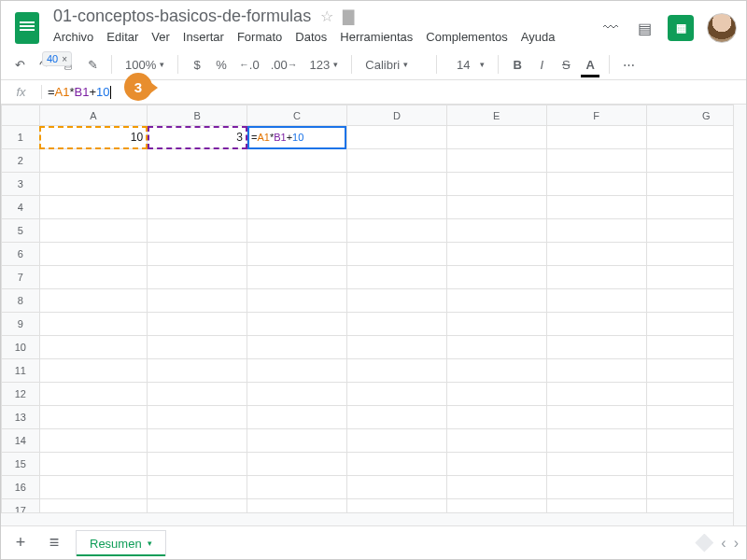 This screenshot has height=560, width=747. I want to click on vertical-scrollbar, so click(740, 315).